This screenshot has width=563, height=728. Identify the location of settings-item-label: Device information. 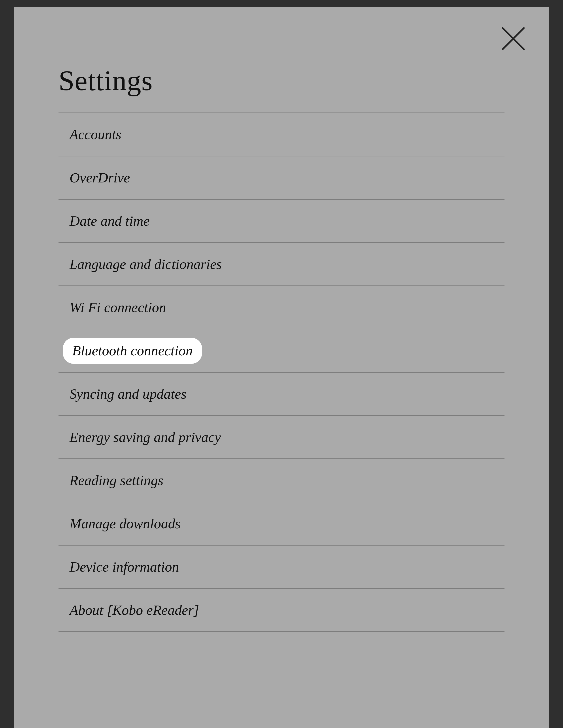
(119, 567).